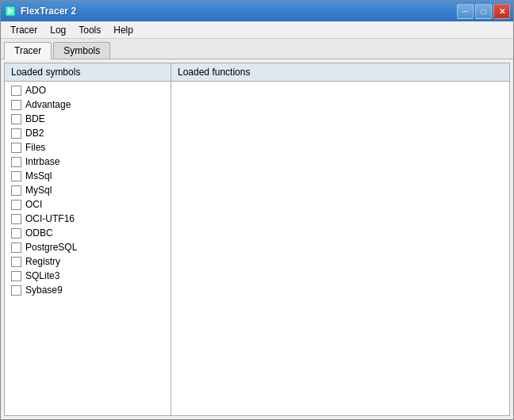 The width and height of the screenshot is (514, 420). I want to click on menu-tracer: Tracer, so click(24, 30).